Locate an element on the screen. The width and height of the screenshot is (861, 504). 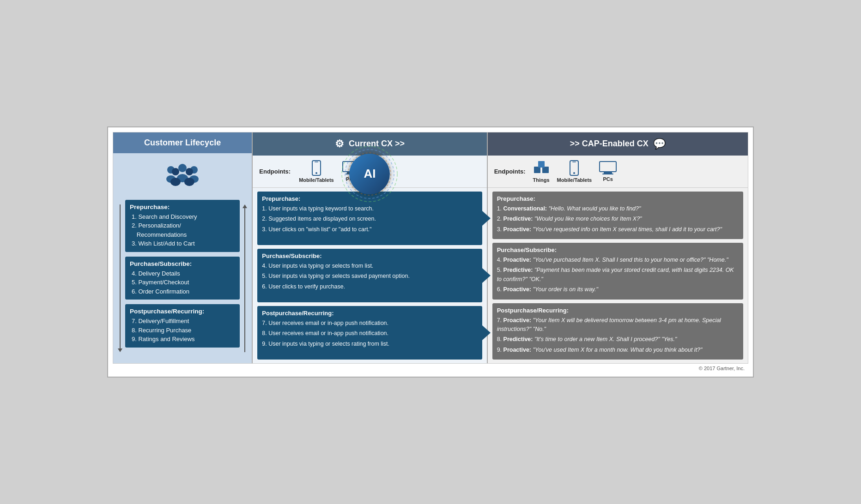
things-endpoint: Things is located at coordinates (541, 172).